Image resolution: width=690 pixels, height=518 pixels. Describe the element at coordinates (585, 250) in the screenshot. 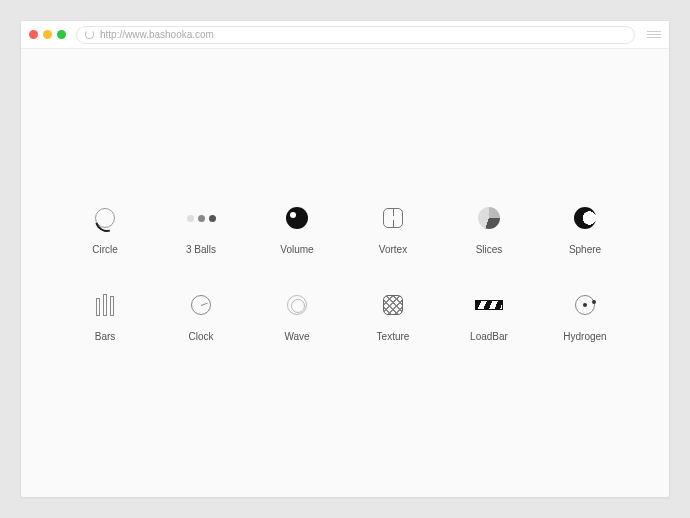

I see `loader-label: Sphere` at that location.